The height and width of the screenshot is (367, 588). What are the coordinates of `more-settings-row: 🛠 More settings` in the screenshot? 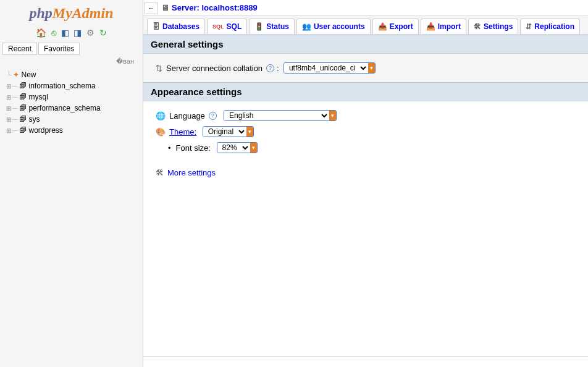 It's located at (366, 173).